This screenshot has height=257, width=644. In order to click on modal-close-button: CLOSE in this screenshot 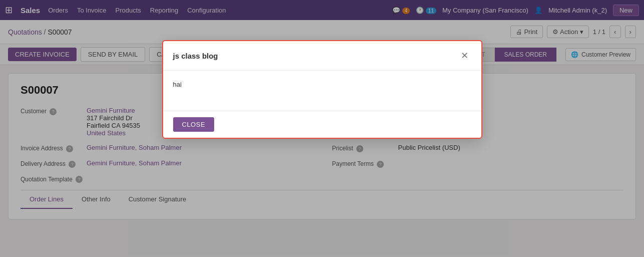, I will do `click(194, 124)`.